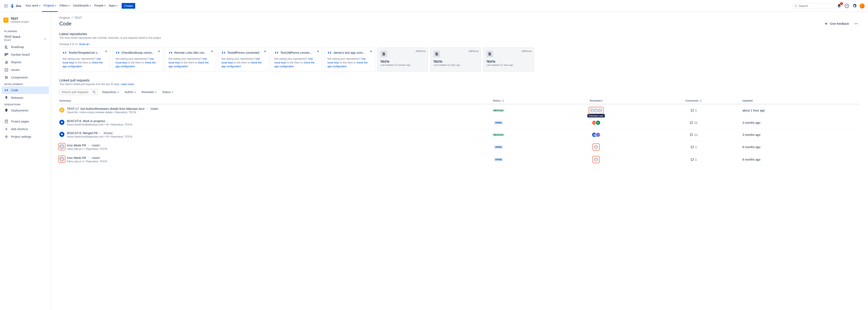 Image resolution: width=868 pixels, height=310 pixels. I want to click on deployments-icon, so click(6, 110).